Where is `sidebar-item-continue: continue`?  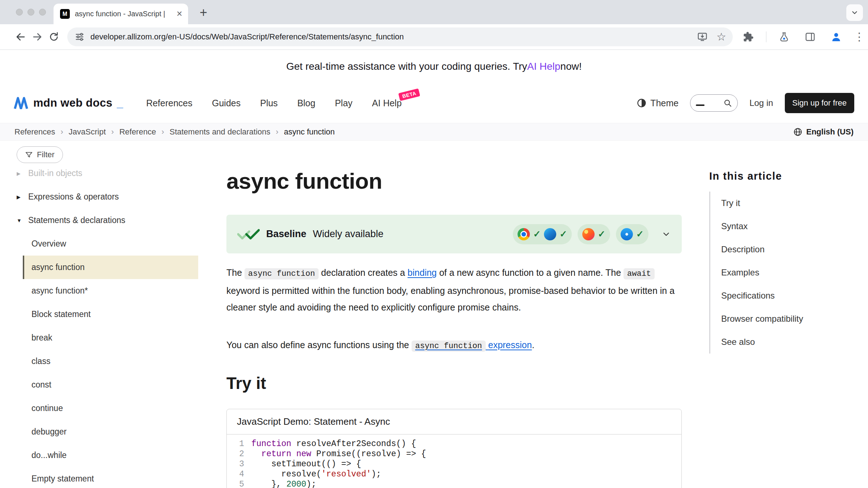
sidebar-item-continue: continue is located at coordinates (107, 408).